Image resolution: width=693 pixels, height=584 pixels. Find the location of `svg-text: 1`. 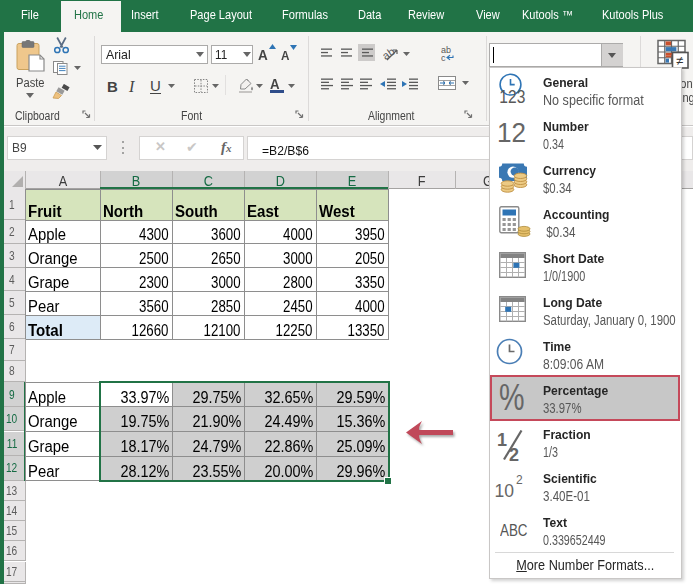

svg-text: 1 is located at coordinates (502, 440).